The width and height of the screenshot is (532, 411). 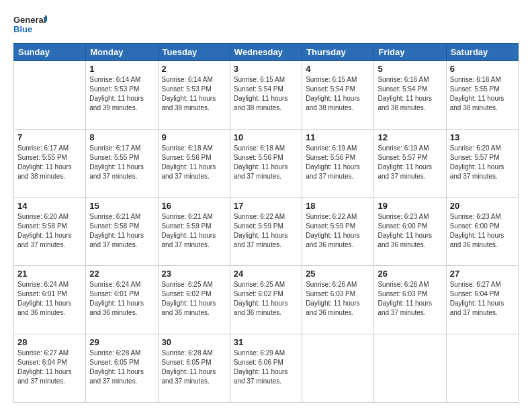 I want to click on calendar-cell: 8Sunrise: 6:17 AM Sunset: 5:55 PM Daylig…, so click(x=122, y=163).